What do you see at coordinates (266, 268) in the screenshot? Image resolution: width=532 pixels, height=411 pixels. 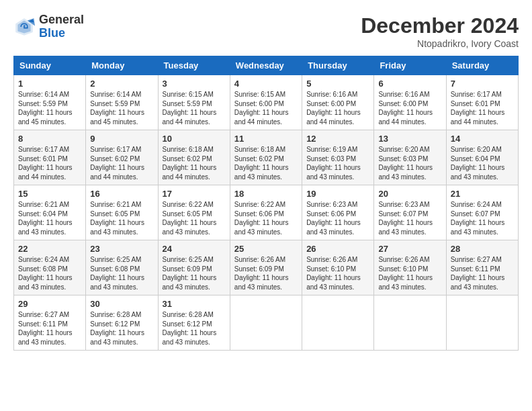 I see `calendar-week-4: 22Sunrise: 6:24 AMSunset: 6:08 PMDayligh…` at bounding box center [266, 268].